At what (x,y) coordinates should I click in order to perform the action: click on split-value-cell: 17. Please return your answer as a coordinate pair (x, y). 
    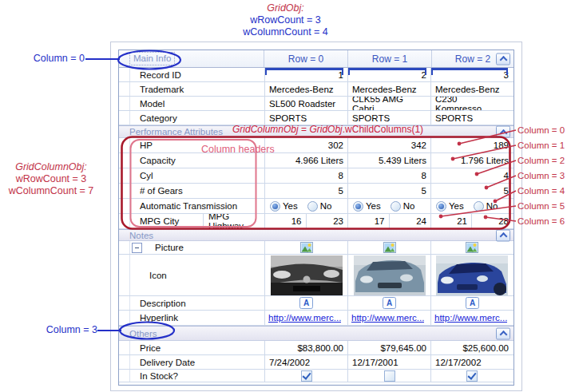
    Looking at the image, I should click on (369, 221).